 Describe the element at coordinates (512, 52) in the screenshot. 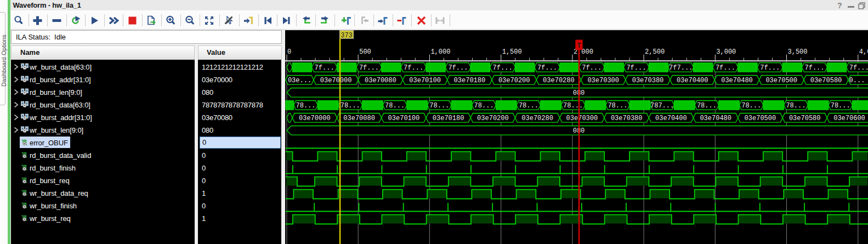

I see `svg-text: 1,500` at that location.